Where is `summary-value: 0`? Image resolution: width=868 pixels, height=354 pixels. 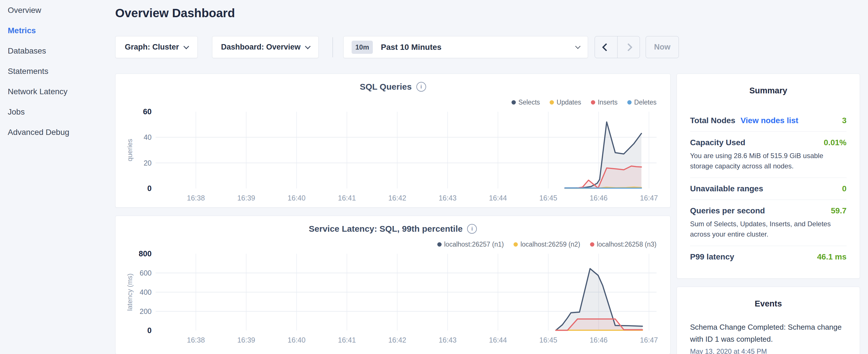
summary-value: 0 is located at coordinates (844, 189).